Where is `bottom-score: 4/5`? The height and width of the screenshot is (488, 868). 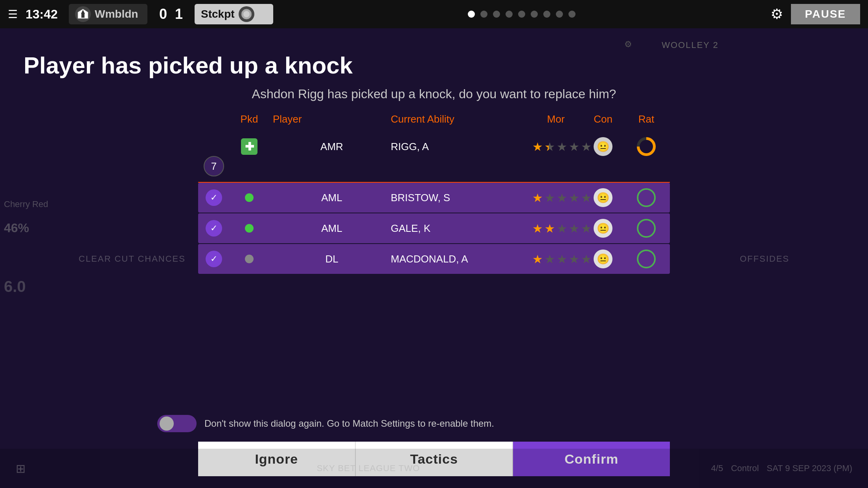
bottom-score: 4/5 is located at coordinates (717, 468).